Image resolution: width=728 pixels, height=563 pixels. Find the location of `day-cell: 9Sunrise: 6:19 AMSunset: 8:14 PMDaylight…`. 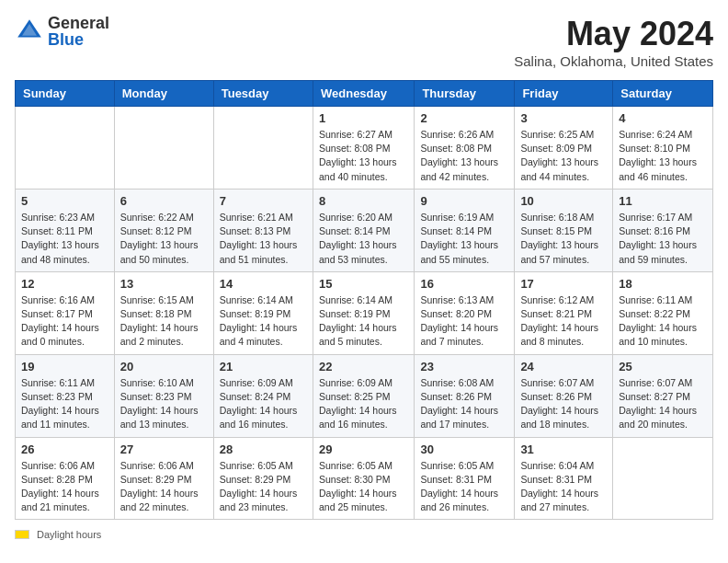

day-cell: 9Sunrise: 6:19 AMSunset: 8:14 PMDaylight… is located at coordinates (465, 230).